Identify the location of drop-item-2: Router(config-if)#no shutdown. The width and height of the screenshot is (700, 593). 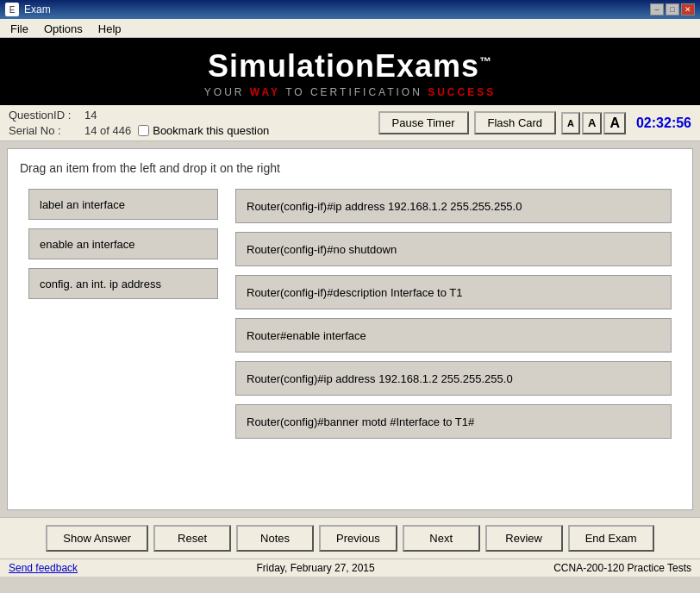
(453, 249).